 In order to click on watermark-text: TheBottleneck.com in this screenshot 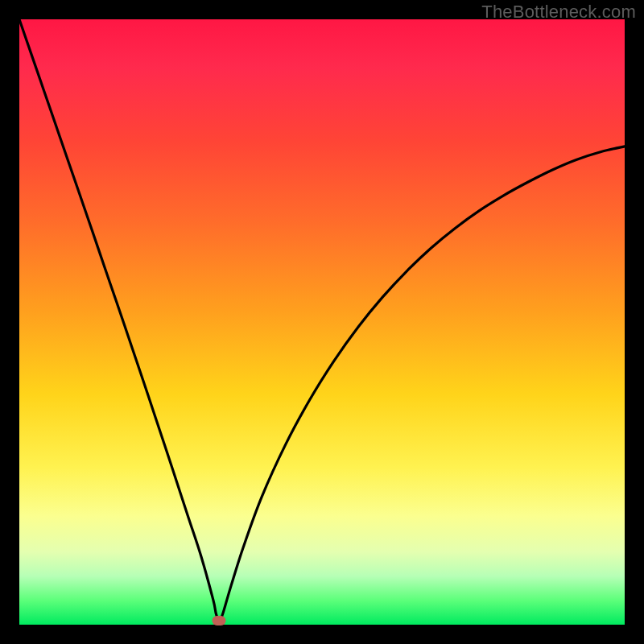, I will do `click(559, 12)`.